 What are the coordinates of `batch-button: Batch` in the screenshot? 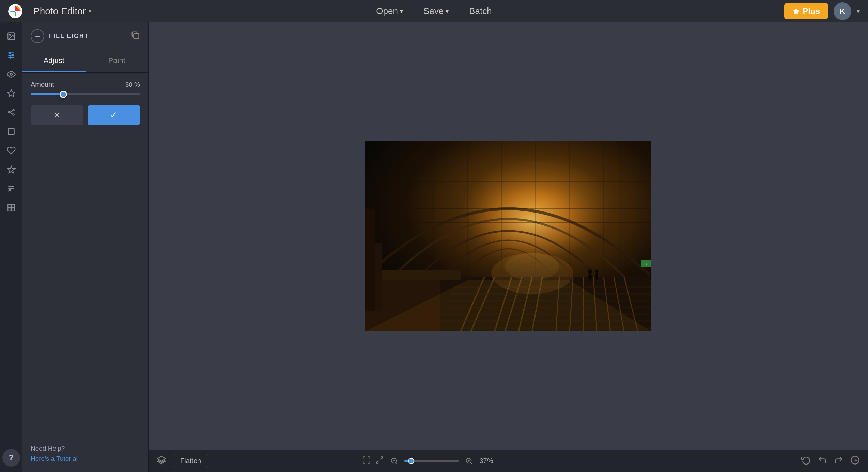 It's located at (480, 11).